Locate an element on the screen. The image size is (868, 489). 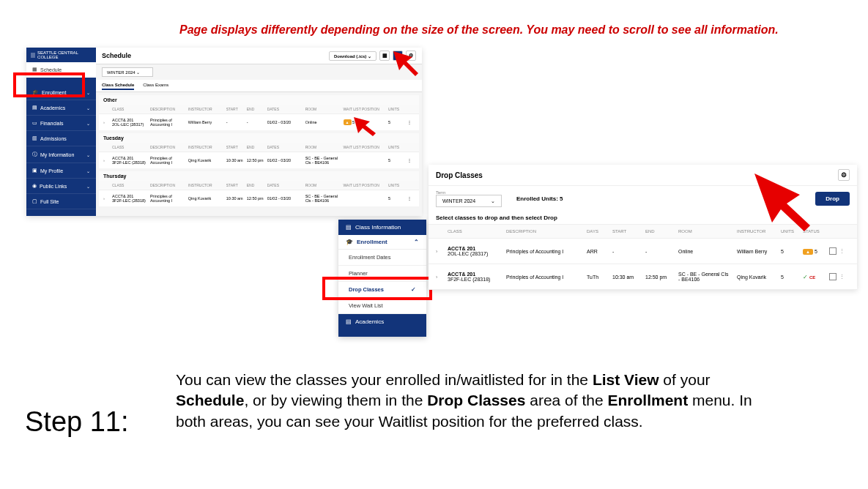
tab-class-schedule: Class Schedule is located at coordinates (118, 86).